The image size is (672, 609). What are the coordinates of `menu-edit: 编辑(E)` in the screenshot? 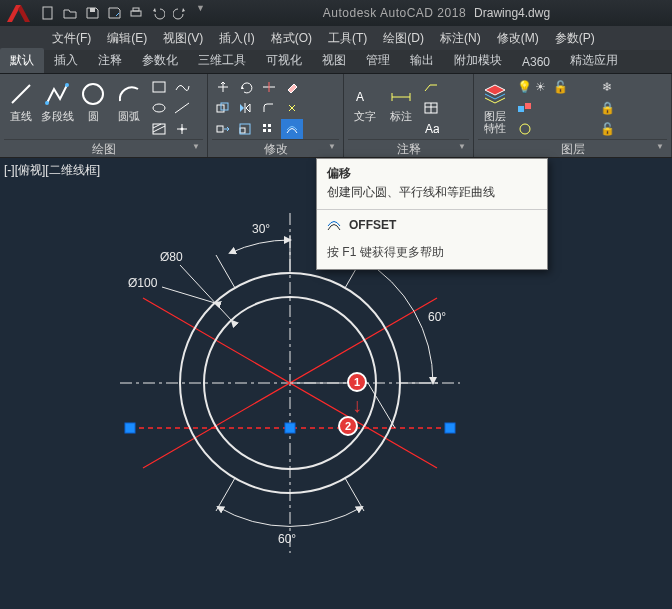 It's located at (127, 38).